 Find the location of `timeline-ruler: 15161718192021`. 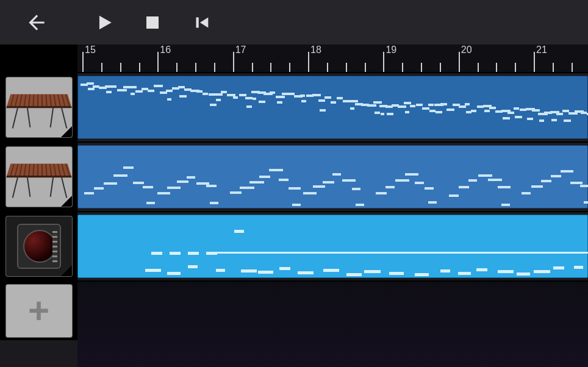

timeline-ruler: 15161718192021 is located at coordinates (333, 59).